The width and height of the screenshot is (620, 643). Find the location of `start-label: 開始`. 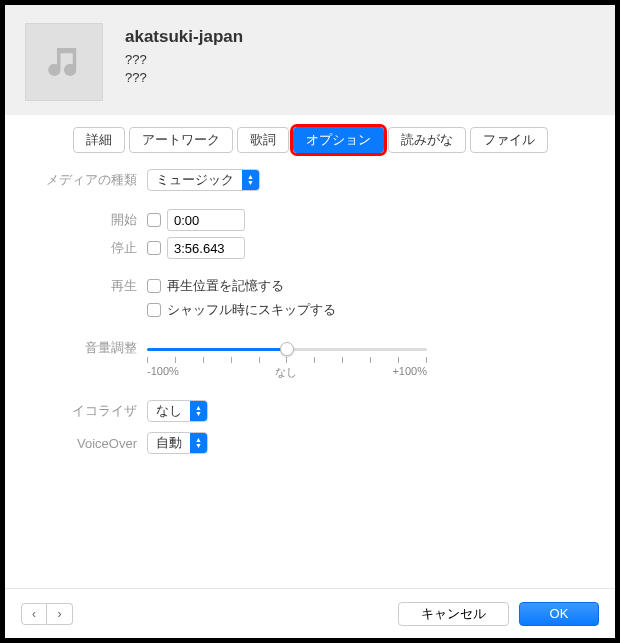

start-label: 開始 is located at coordinates (91, 220).